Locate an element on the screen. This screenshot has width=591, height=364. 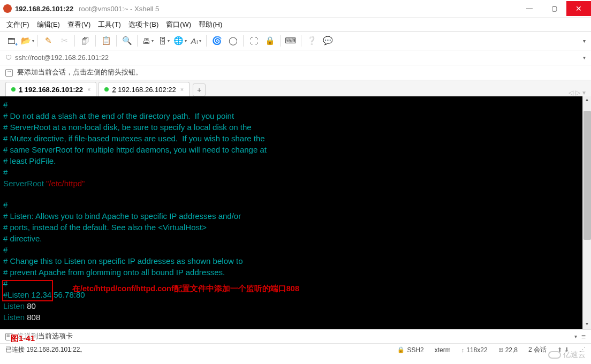
arrow-box-icon is located at coordinates (9, 73).